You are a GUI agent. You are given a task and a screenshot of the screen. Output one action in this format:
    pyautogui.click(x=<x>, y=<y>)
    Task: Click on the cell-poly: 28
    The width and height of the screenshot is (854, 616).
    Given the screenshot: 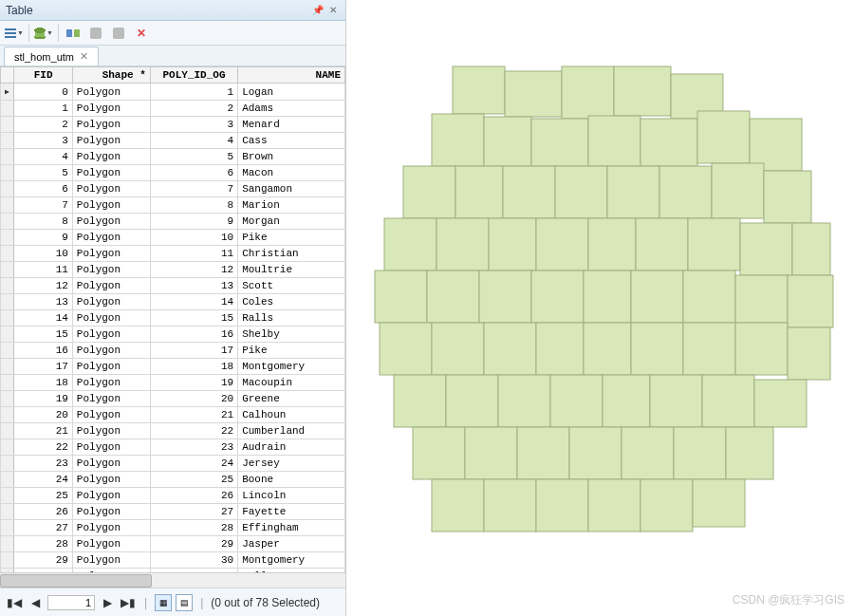 What is the action you would take?
    pyautogui.click(x=194, y=528)
    